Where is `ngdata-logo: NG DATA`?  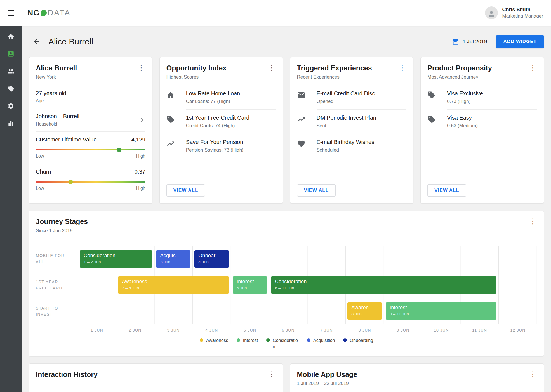 ngdata-logo: NG DATA is located at coordinates (49, 13).